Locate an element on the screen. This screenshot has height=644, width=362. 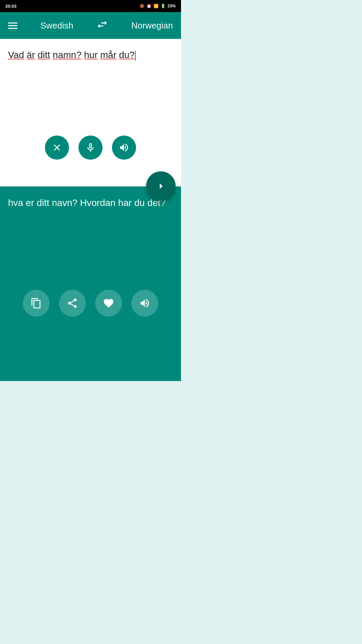
word-hur: hur is located at coordinates (91, 55).